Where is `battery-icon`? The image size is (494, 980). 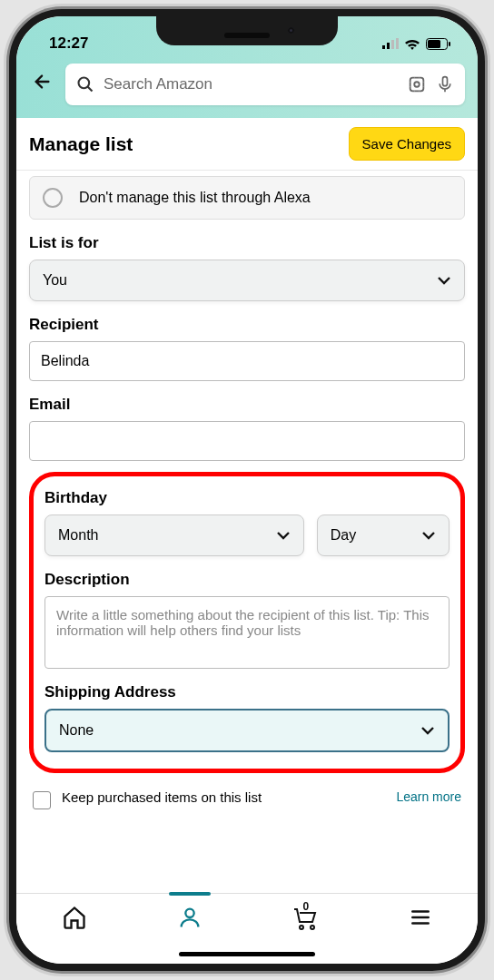 battery-icon is located at coordinates (438, 44).